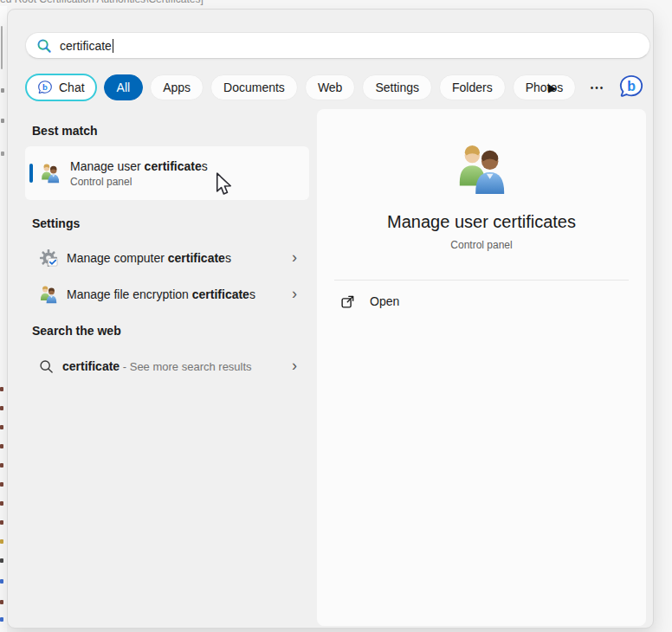 This screenshot has height=632, width=672. Describe the element at coordinates (48, 294) in the screenshot. I see `users-icon` at that location.